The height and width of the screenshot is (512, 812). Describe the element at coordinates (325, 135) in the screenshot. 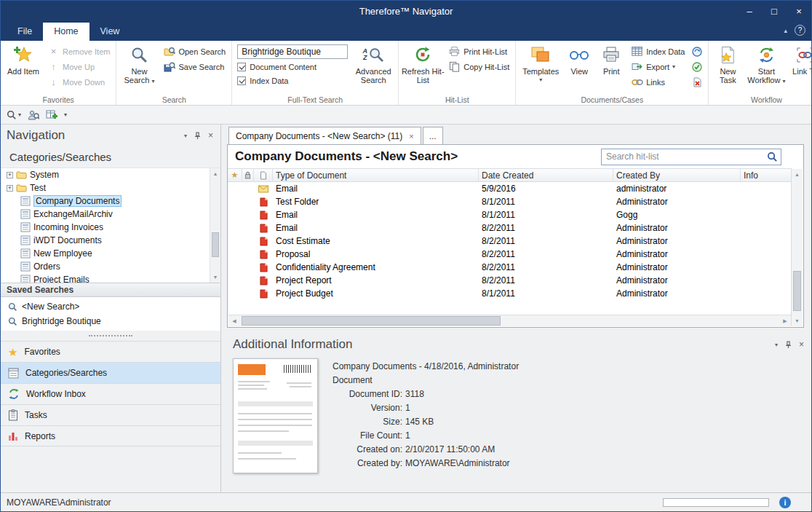

I see `tab-company-documents: Company Documents - <New Search> (11) ×` at that location.